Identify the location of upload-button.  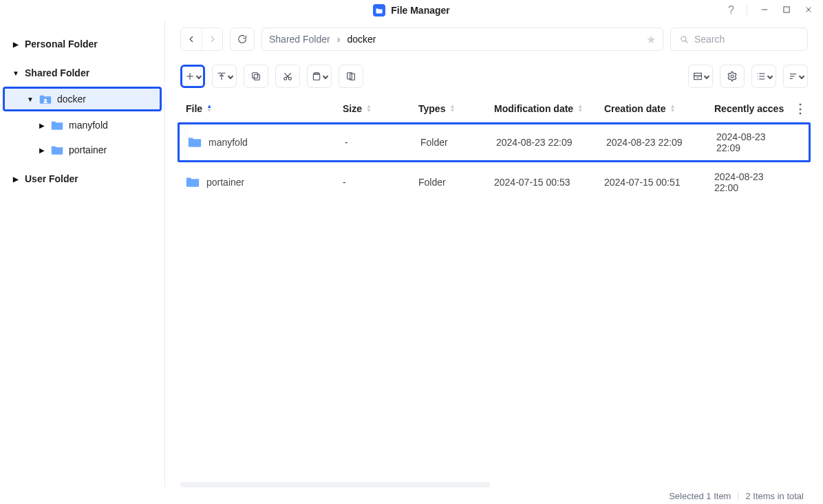
(224, 76).